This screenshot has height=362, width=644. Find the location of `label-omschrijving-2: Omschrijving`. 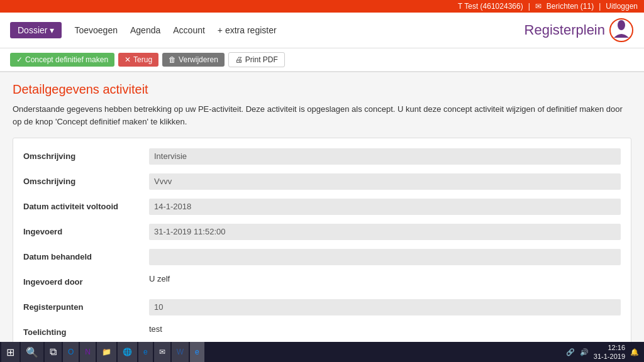

label-omschrijving-2: Omschrijving is located at coordinates (86, 180).